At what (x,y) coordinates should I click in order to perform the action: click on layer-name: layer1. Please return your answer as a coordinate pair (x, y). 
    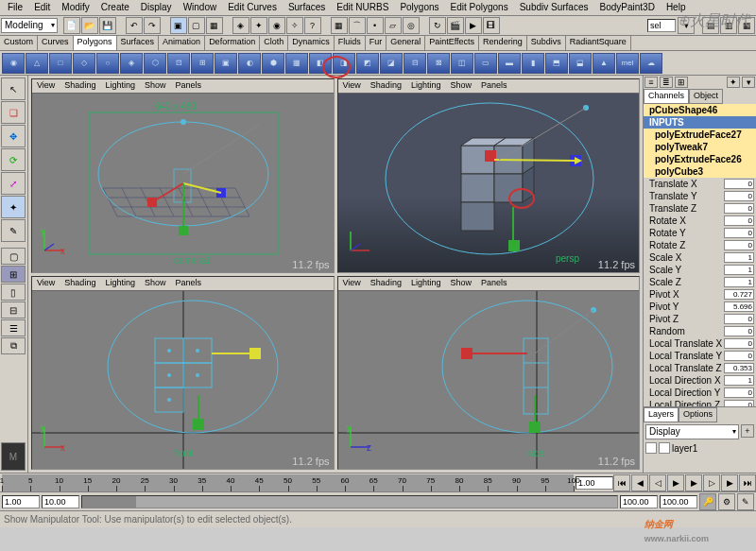
    Looking at the image, I should click on (684, 448).